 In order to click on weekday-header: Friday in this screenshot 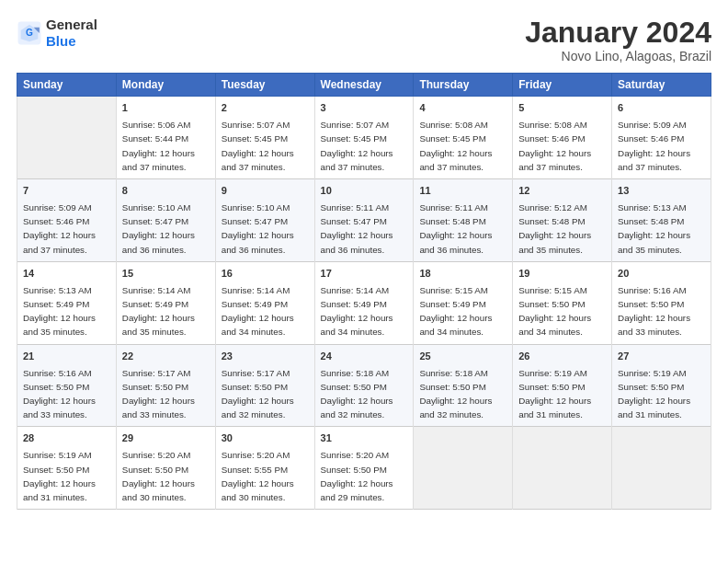, I will do `click(563, 85)`.